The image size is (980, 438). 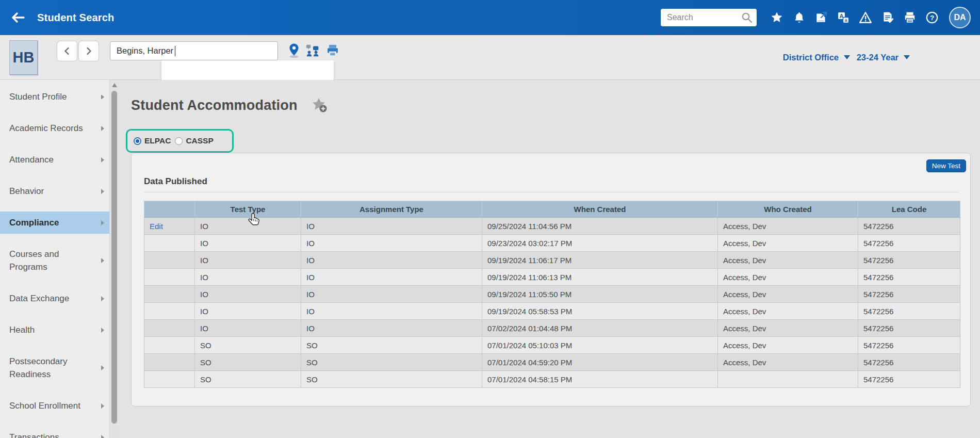 What do you see at coordinates (816, 57) in the screenshot?
I see `school-selector: District Office` at bounding box center [816, 57].